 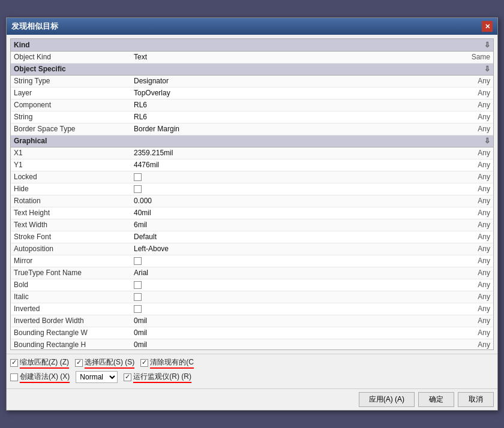 What do you see at coordinates (252, 399) in the screenshot?
I see `action-buttons-bar: 应用(A) (A) 确定 取消` at bounding box center [252, 399].